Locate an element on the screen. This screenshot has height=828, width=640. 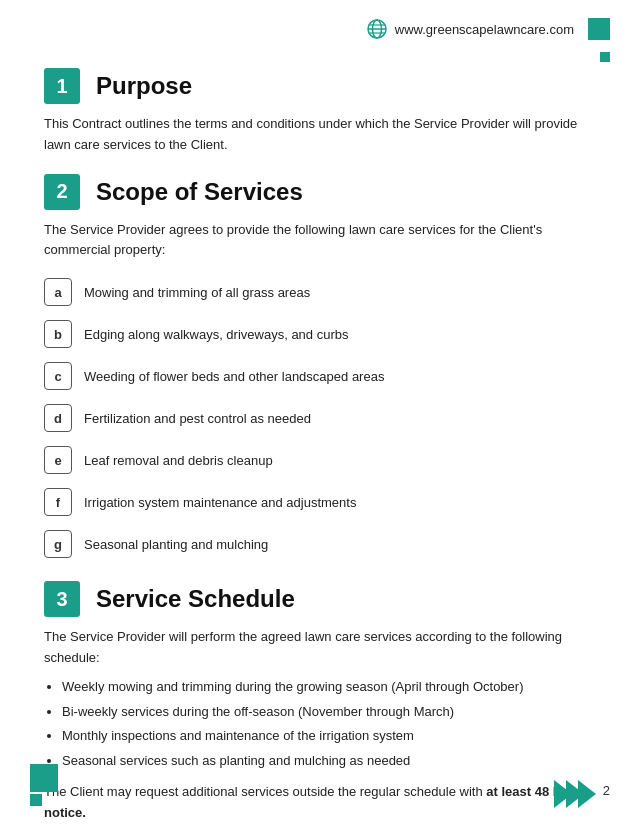
notice-text: The Client may request additional servic… is located at coordinates (320, 803).